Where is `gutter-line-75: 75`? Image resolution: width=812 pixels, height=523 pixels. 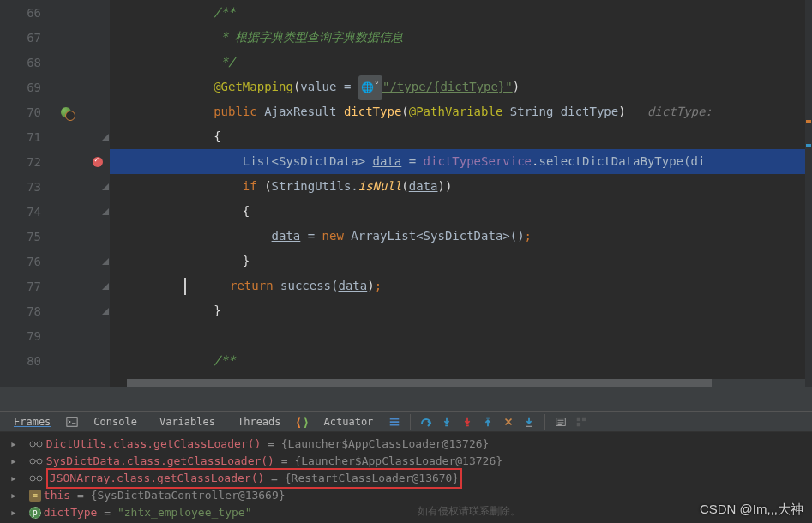 gutter-line-75: 75 is located at coordinates (55, 237).